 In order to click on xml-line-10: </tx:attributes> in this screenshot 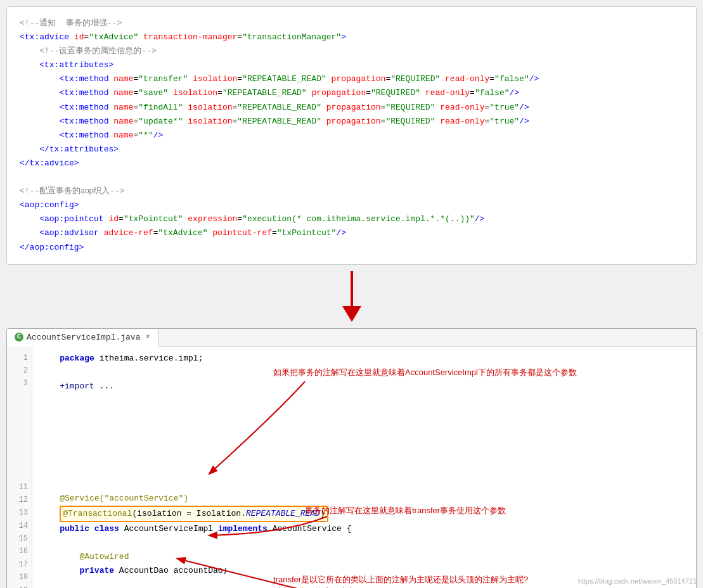, I will do `click(351, 150)`.